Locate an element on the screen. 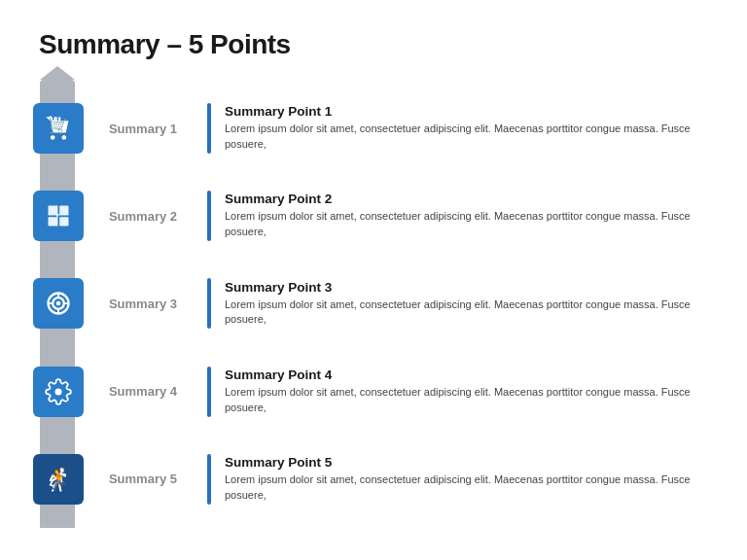 Image resolution: width=747 pixels, height=560 pixels. point-body-5: Lorem ipsum dolor sit amet, consectetuer… is located at coordinates (467, 488).